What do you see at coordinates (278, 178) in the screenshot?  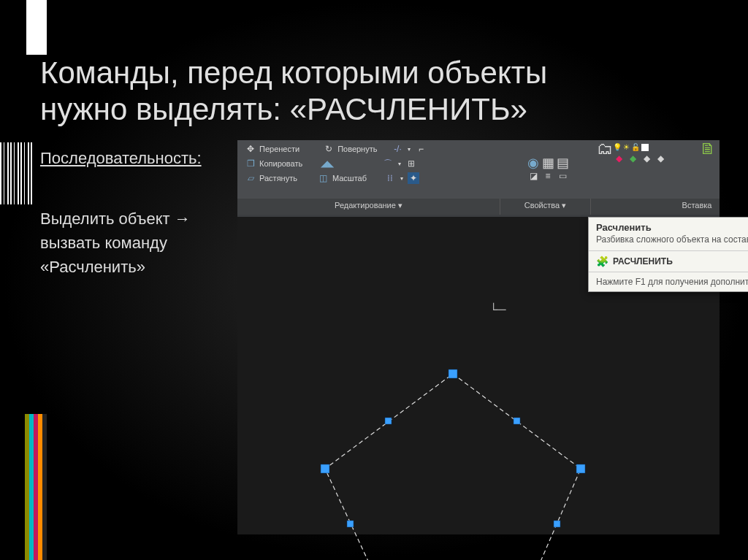 I see `stretch-label: Растянуть` at bounding box center [278, 178].